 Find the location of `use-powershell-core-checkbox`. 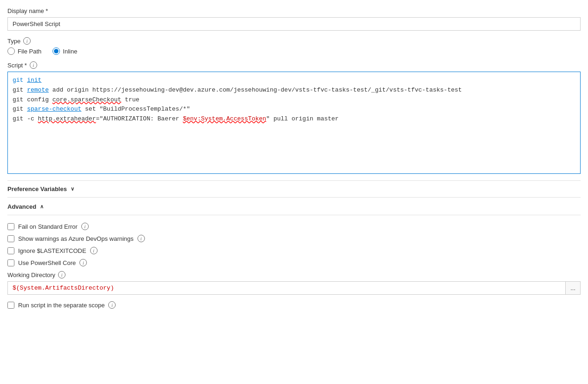

use-powershell-core-checkbox is located at coordinates (11, 263).